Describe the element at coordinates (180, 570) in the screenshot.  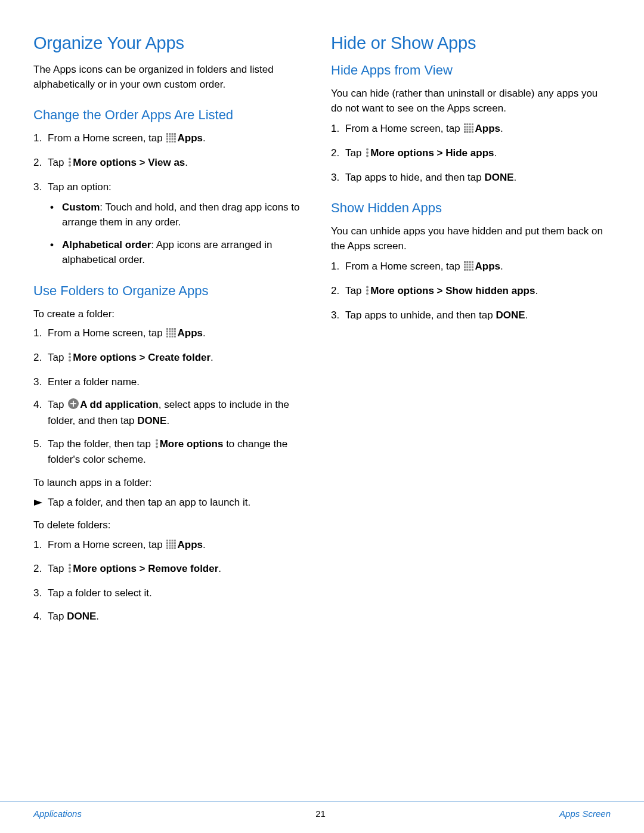
I see `step: Tap More options > Remove folder.` at that location.